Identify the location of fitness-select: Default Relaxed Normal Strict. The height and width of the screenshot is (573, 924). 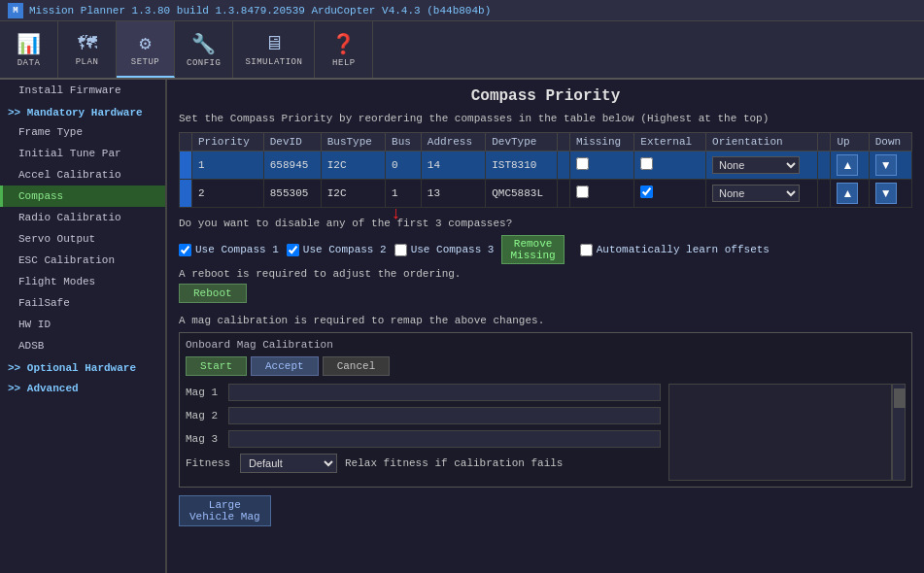
(289, 463).